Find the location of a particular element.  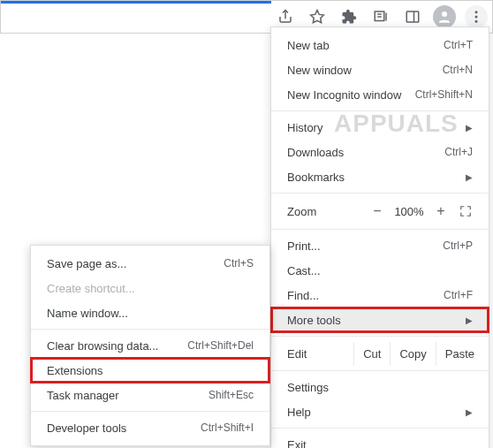

menu-accel: Ctrl+Shift+Del is located at coordinates (221, 345).